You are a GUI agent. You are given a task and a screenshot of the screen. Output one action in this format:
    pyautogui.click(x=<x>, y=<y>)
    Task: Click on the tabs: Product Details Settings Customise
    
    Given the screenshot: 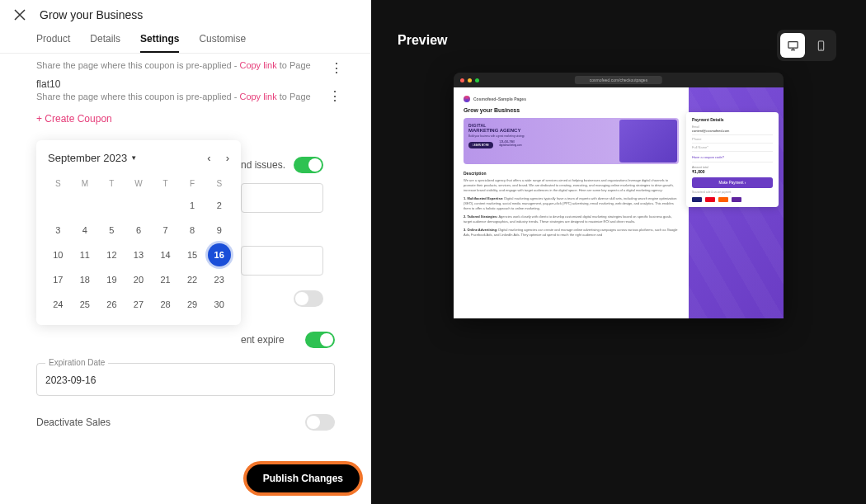 What is the action you would take?
    pyautogui.click(x=186, y=41)
    